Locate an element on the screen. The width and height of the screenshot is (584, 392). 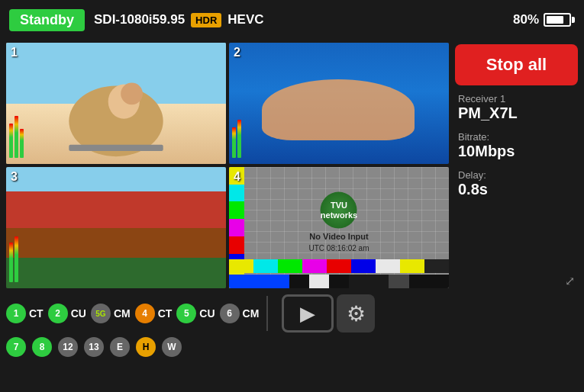
receiver-value: PM_X7L is located at coordinates (516, 113).